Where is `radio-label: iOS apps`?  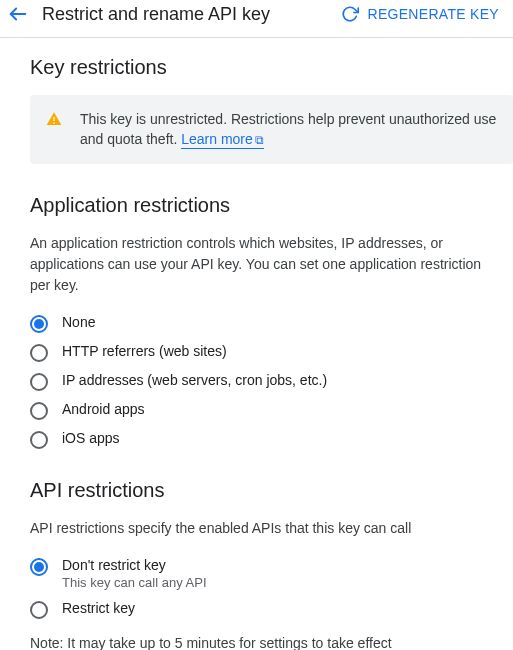
radio-label: iOS apps is located at coordinates (91, 438).